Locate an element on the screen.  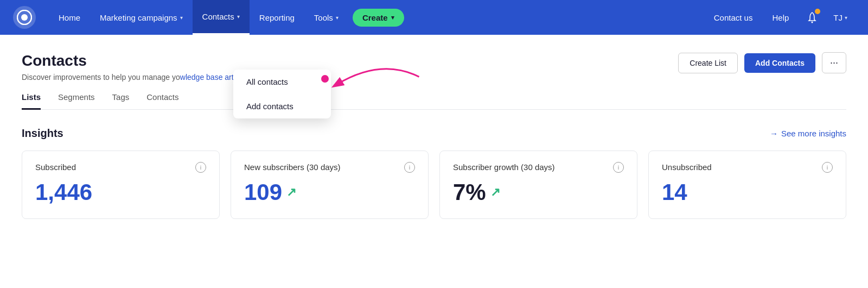
arrow-right-icon: → is located at coordinates (774, 134).